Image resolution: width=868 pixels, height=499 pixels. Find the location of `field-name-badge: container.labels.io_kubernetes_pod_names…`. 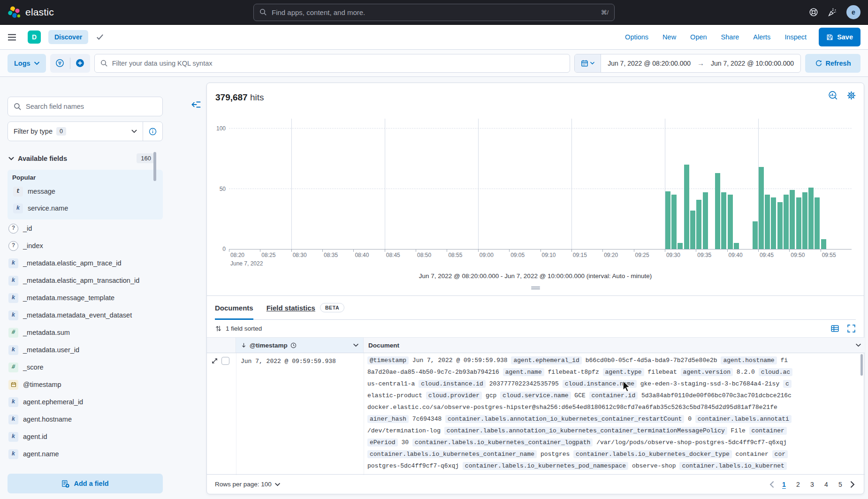

field-name-badge: container.labels.io_kubernetes_pod_names… is located at coordinates (545, 466).